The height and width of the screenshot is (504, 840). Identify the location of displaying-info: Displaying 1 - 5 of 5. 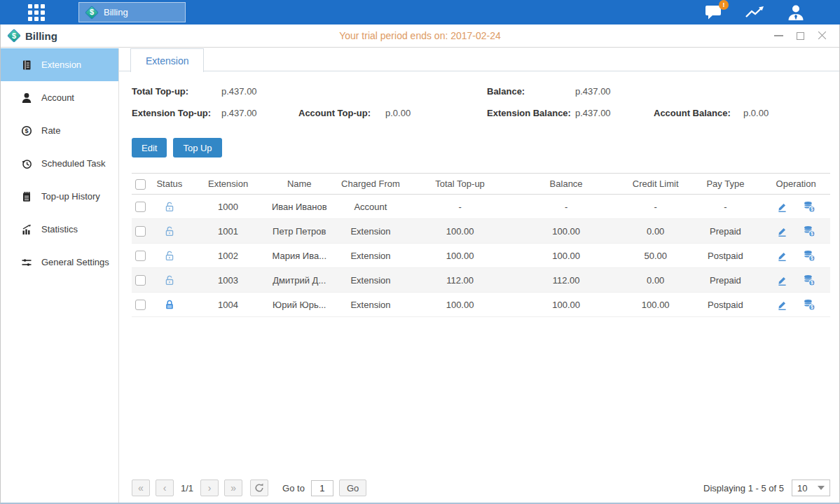
(744, 489).